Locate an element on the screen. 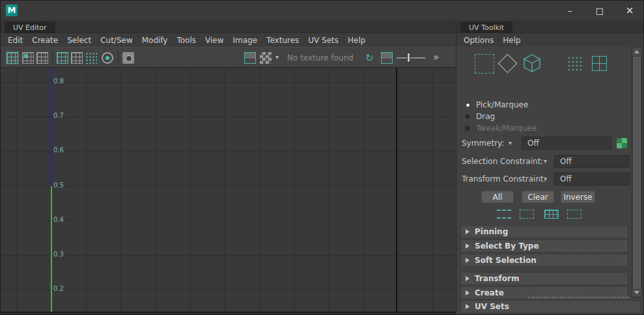 The height and width of the screenshot is (315, 644). menu-toolkit-help: Help is located at coordinates (512, 40).